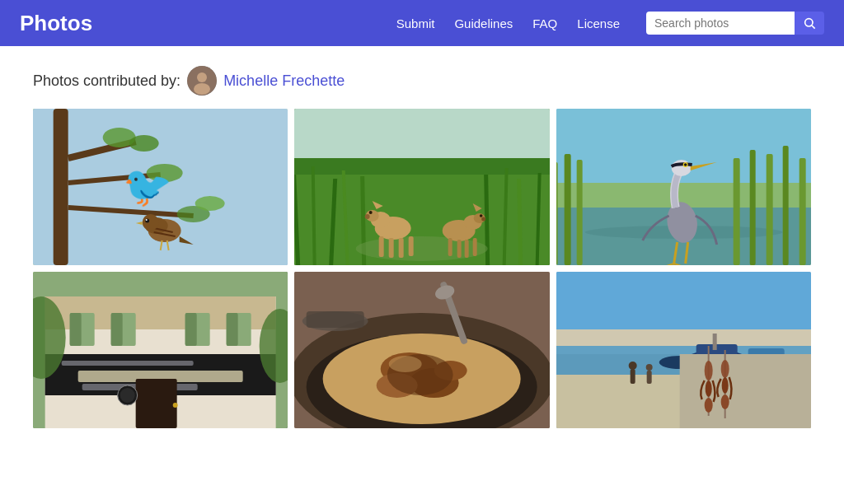  Describe the element at coordinates (422, 350) in the screenshot. I see `photo-food` at that location.